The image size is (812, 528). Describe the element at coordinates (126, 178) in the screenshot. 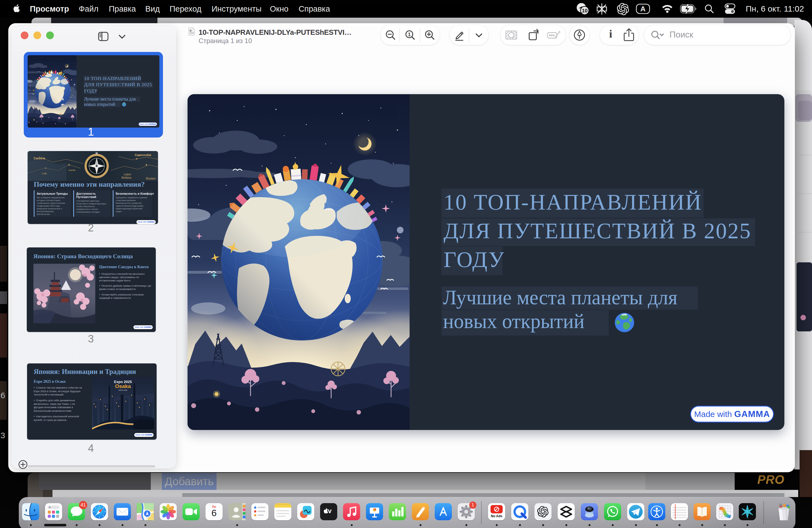

I see `svg-text: Biellana` at that location.